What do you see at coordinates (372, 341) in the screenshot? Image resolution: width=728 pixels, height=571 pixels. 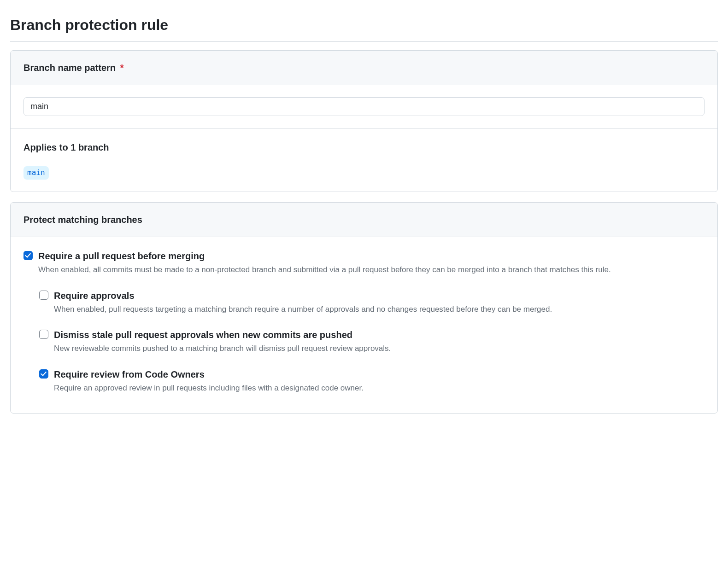 I see `option-dismiss-stale: Dismiss stale pull request approvals whe…` at bounding box center [372, 341].